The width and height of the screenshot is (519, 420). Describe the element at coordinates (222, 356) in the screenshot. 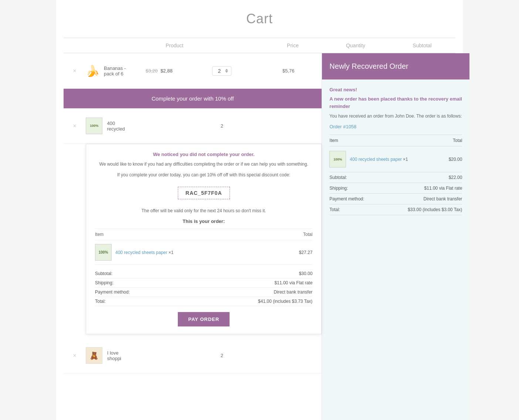

I see `qty-shopping: 2` at that location.